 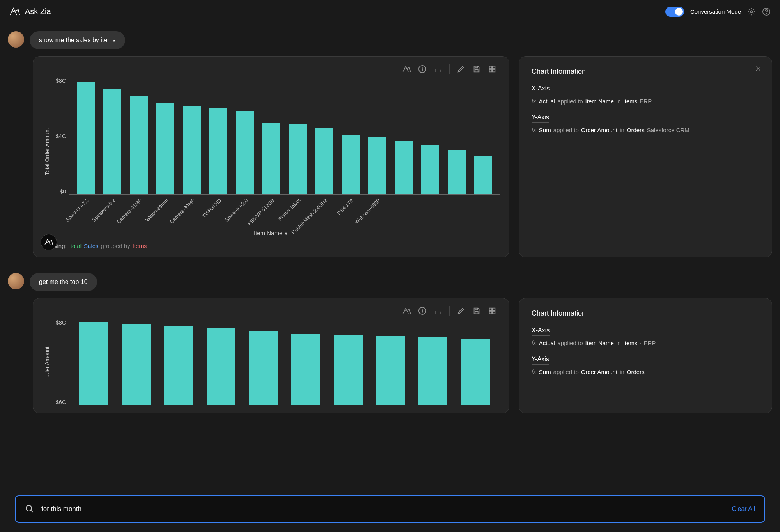 I want to click on help-icon, so click(x=766, y=12).